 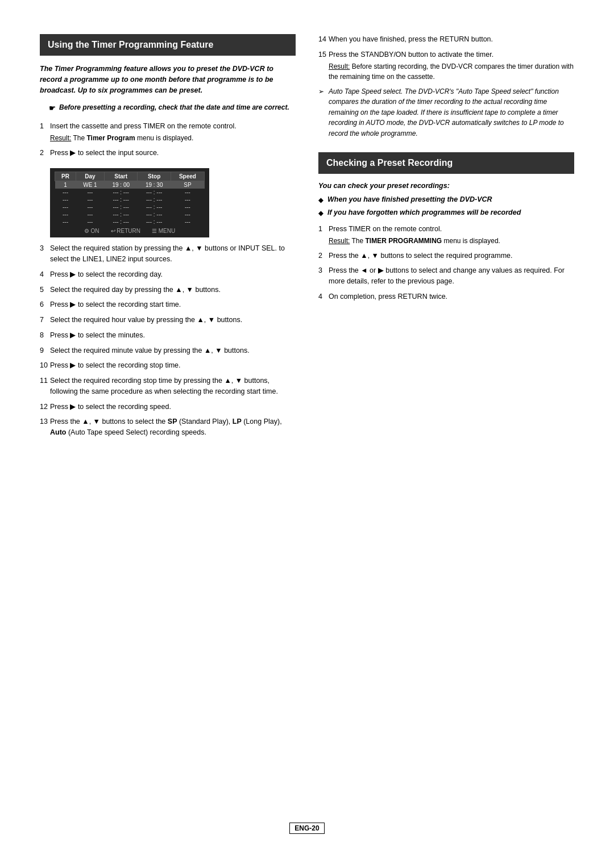 What do you see at coordinates (66, 215) in the screenshot?
I see `cell-pr-5: ---` at bounding box center [66, 215].